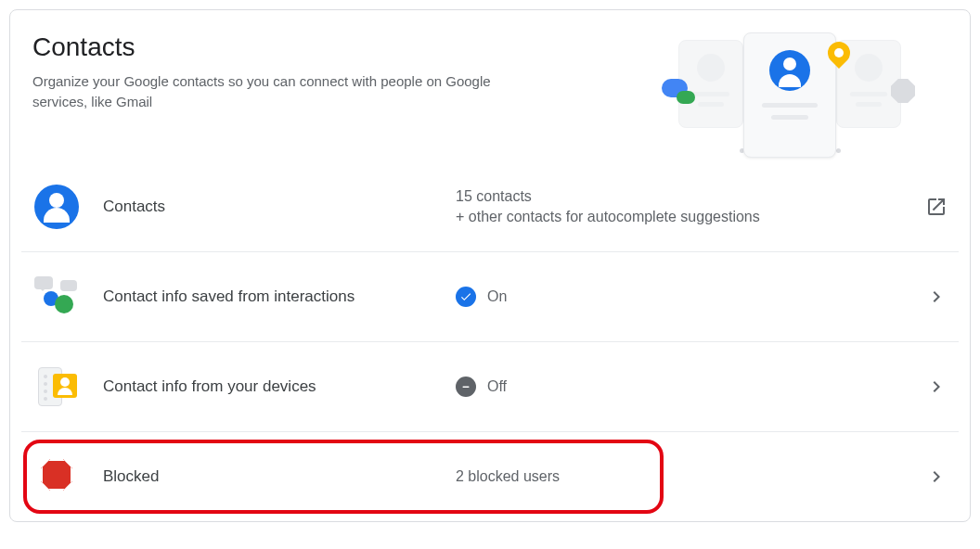 This screenshot has width=980, height=549. What do you see at coordinates (466, 297) in the screenshot?
I see `status-on-icon` at bounding box center [466, 297].